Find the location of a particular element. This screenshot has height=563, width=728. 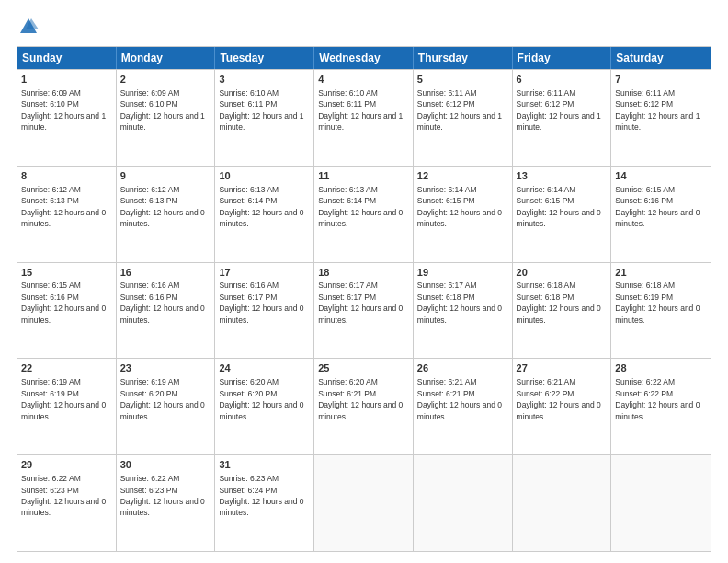

header-day-saturday: Saturday is located at coordinates (661, 58).